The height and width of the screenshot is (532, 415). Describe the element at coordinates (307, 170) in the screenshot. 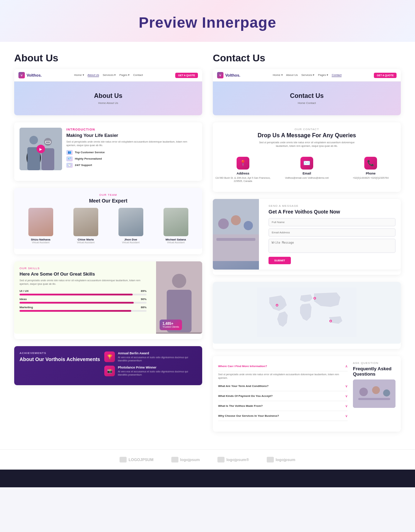

I see `contact-info-row: 📍 Address CA 560 Bush St. & 20th Ave, Ap…` at that location.